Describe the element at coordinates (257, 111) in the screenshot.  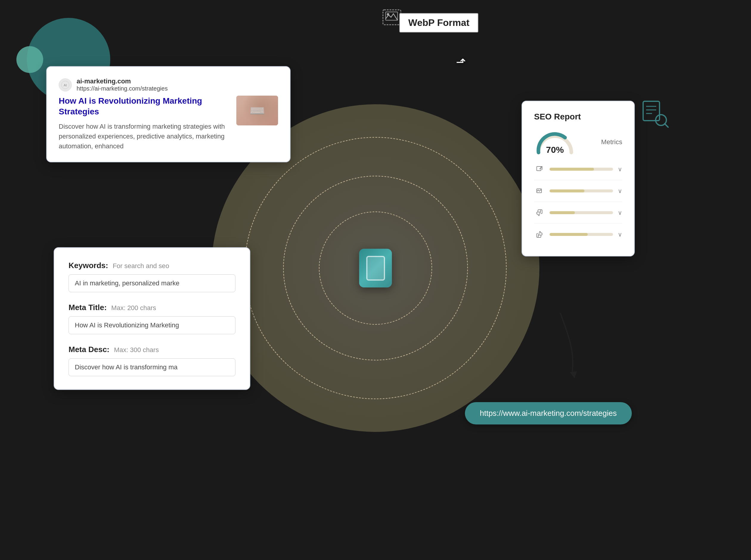
I see `search-thumbnail: ⌨️` at that location.